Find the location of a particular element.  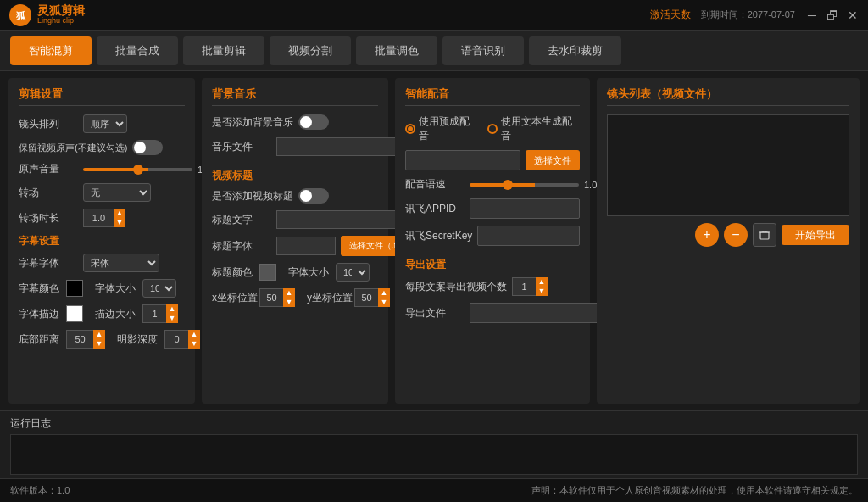

select-match-file-btn: 选择文件 is located at coordinates (553, 160).